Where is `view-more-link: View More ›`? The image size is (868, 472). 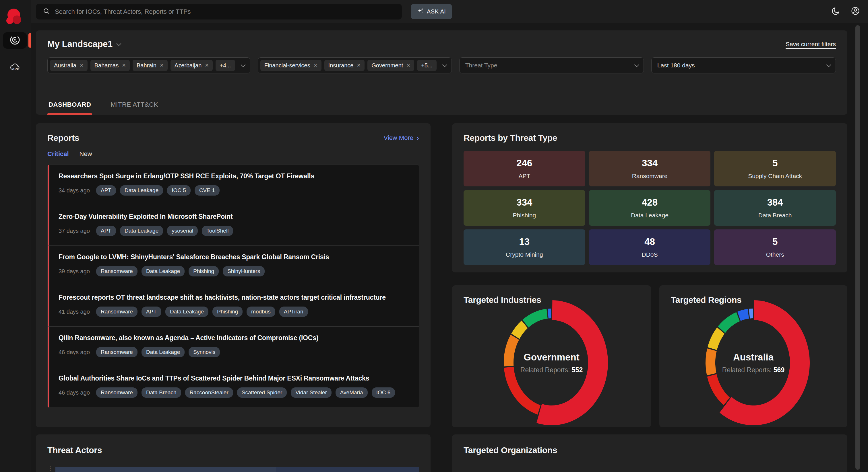 view-more-link: View More › is located at coordinates (401, 138).